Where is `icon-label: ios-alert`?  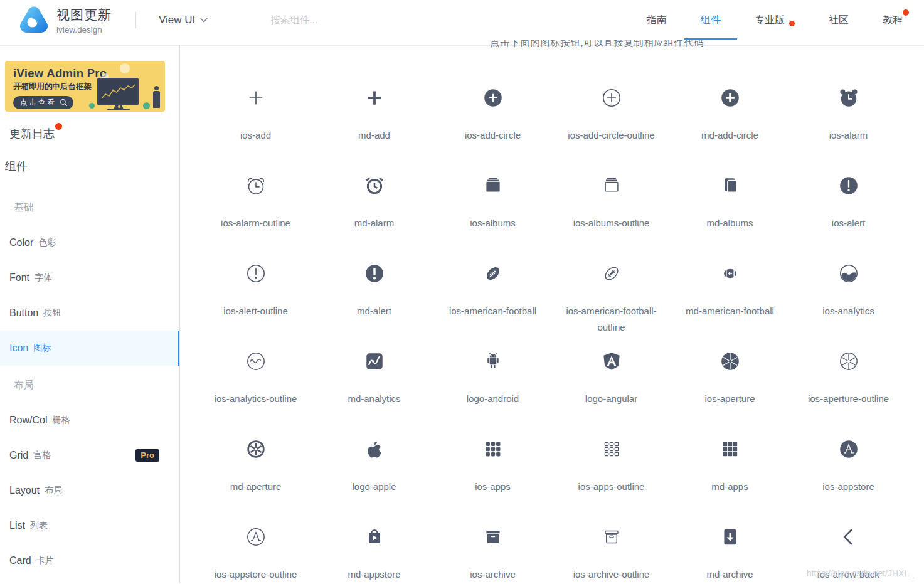
icon-label: ios-alert is located at coordinates (848, 223).